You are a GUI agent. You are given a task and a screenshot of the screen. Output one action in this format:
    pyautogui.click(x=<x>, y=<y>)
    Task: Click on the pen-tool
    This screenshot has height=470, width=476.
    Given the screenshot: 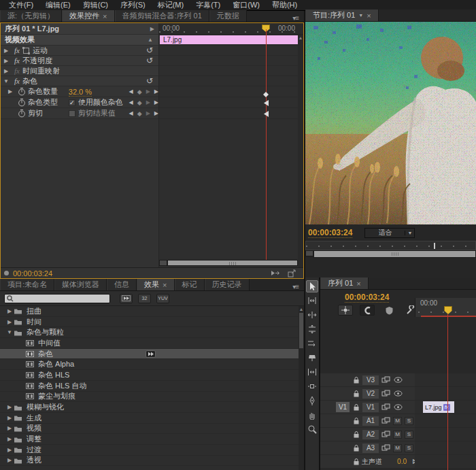 What is the action you would take?
    pyautogui.click(x=312, y=401)
    